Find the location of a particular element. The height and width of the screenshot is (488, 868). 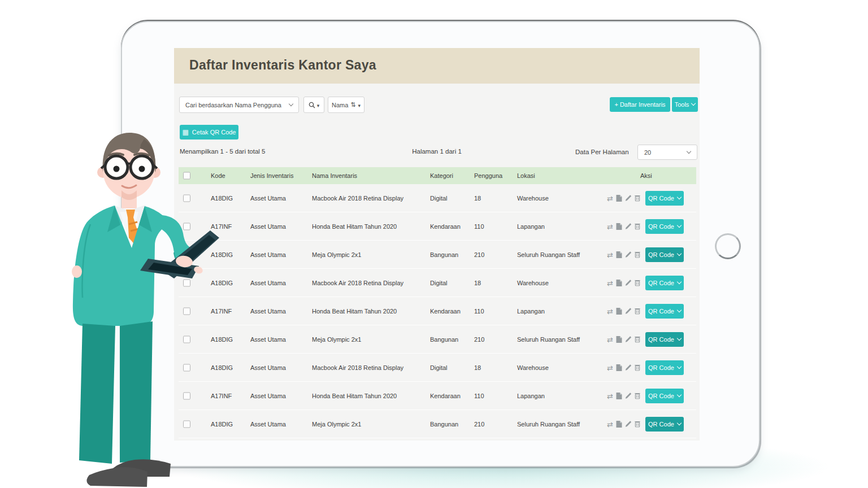

cell-pengguna: 18 is located at coordinates (478, 198).